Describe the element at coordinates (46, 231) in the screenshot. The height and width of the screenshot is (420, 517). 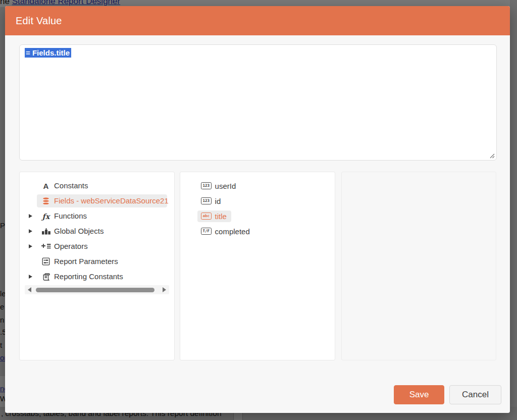
I see `sitemap-icon` at that location.